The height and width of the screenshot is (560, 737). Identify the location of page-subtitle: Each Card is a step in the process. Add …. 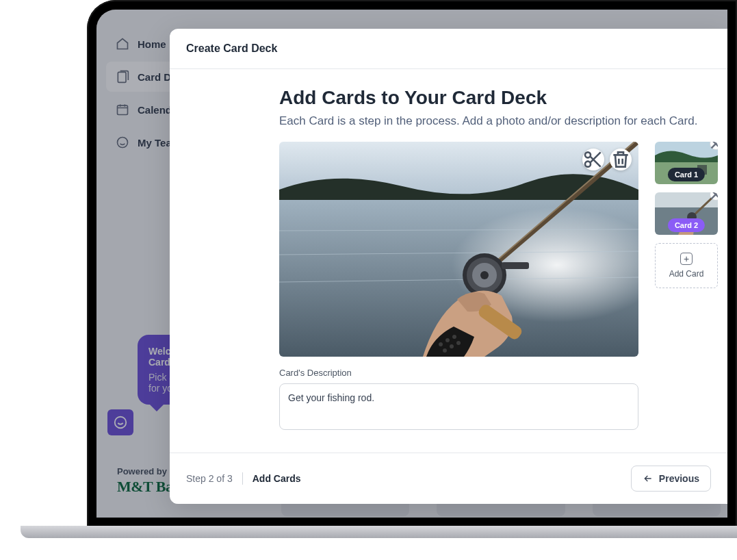
(495, 121).